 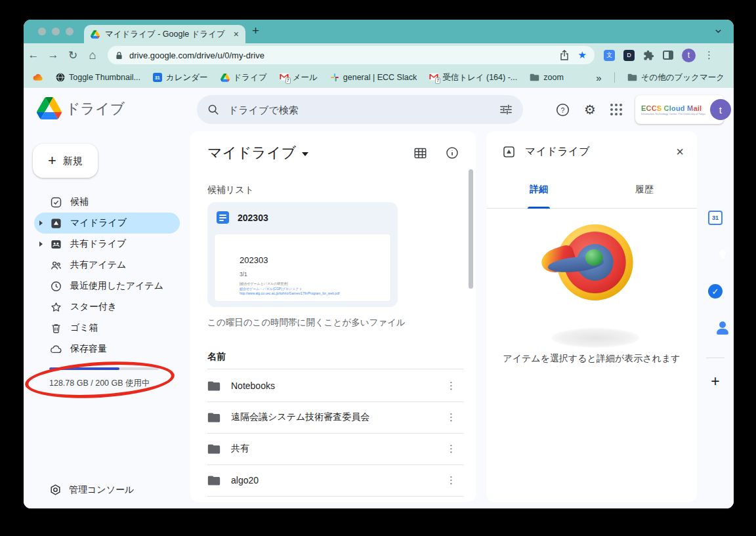 What do you see at coordinates (351, 55) in the screenshot?
I see `address-bar: drive.google.com/drive/u/0/my-drive` at bounding box center [351, 55].